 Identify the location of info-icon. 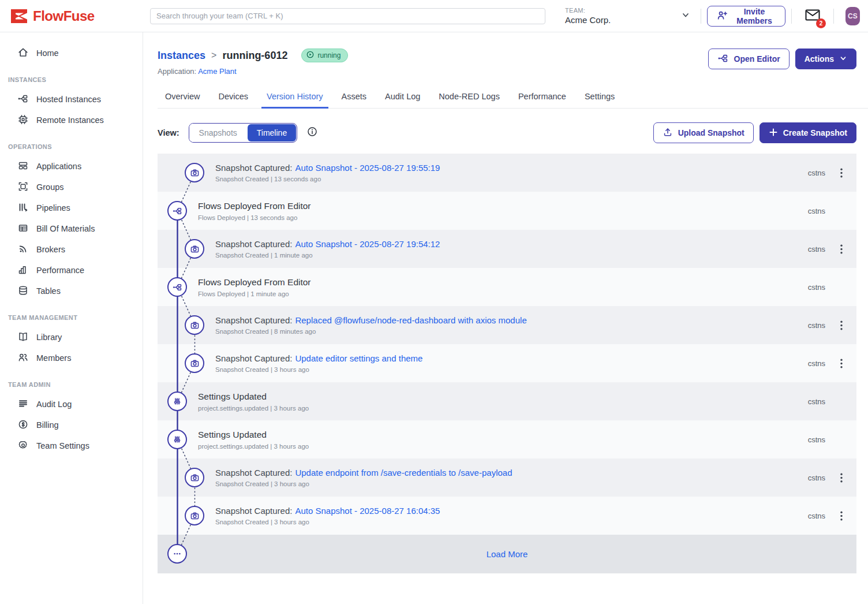
(312, 133).